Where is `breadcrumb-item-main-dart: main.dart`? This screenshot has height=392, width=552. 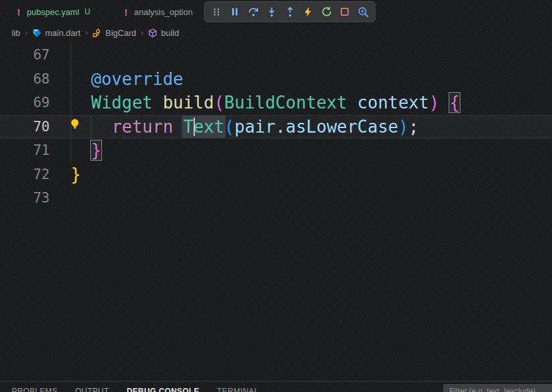
breadcrumb-item-main-dart: main.dart is located at coordinates (56, 33).